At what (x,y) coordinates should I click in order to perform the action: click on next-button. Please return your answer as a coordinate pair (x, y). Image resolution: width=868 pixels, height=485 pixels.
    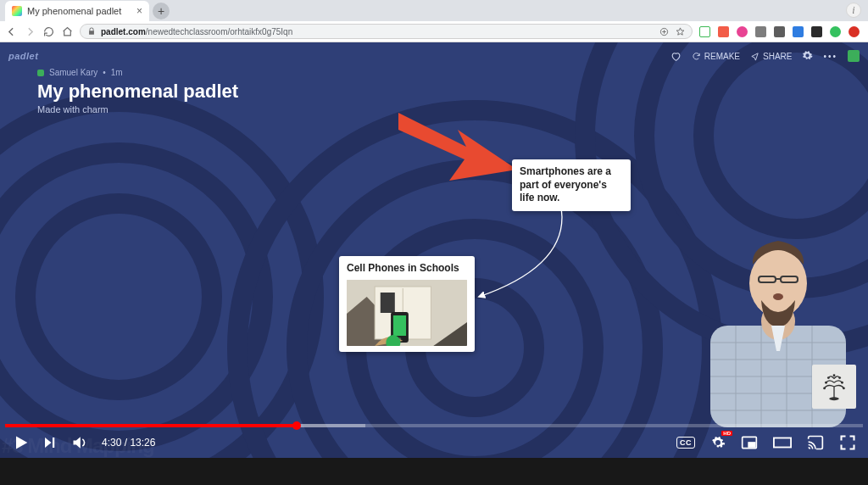
    Looking at the image, I should click on (50, 443).